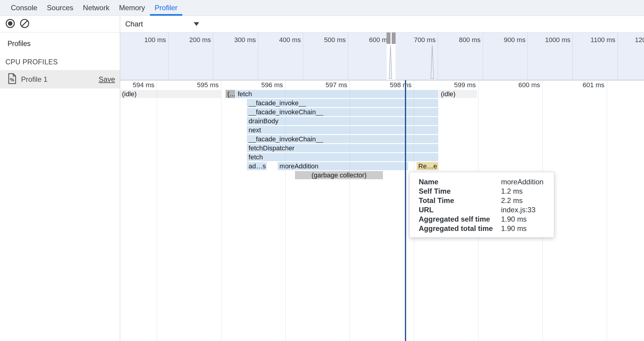 The height and width of the screenshot is (341, 644). I want to click on profile-document-icon: %, so click(12, 79).